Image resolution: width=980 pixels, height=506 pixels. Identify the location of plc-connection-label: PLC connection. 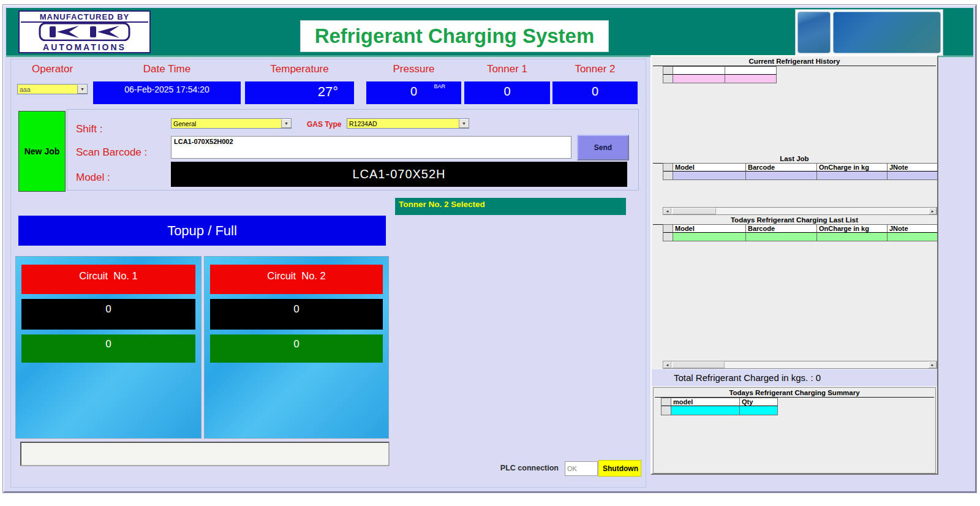
(497, 468).